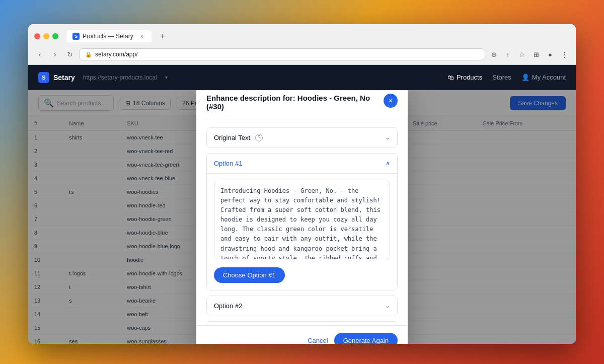  Describe the element at coordinates (228, 163) in the screenshot. I see `accordion-option-1-title: Option #1` at that location.